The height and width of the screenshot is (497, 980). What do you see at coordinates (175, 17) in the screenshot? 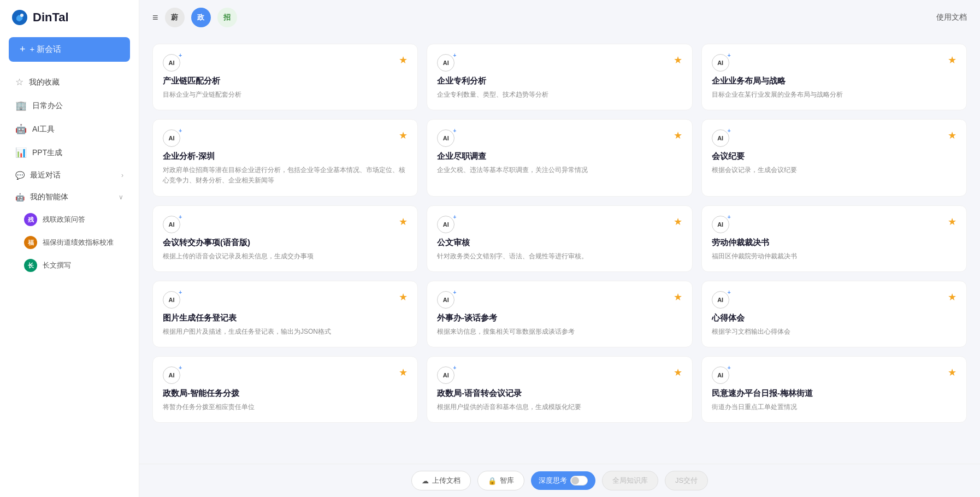
I see `tag-yuan-button: 蔚` at bounding box center [175, 17].